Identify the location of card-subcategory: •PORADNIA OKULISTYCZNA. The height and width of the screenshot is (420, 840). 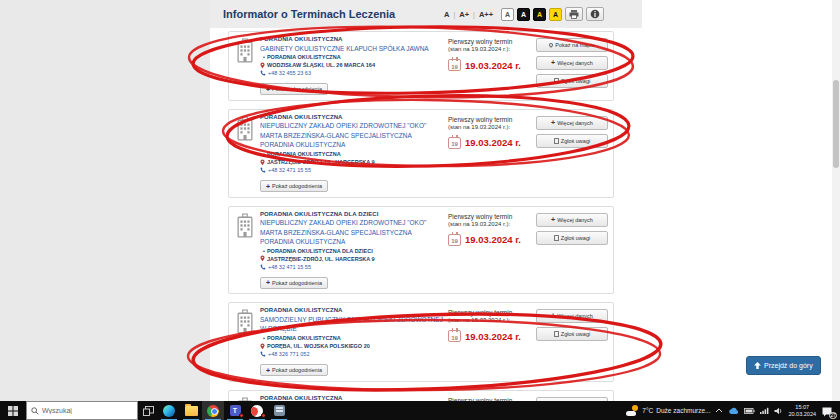
(354, 57).